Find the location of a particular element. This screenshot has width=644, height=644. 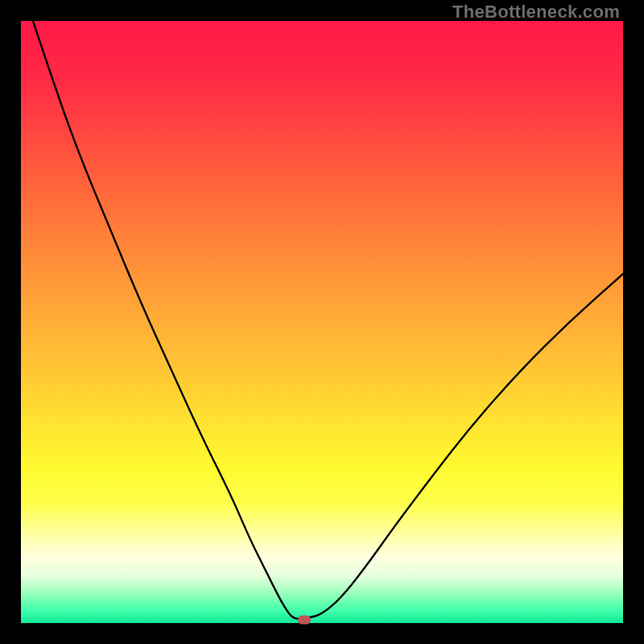

optimum-marker is located at coordinates (304, 620).